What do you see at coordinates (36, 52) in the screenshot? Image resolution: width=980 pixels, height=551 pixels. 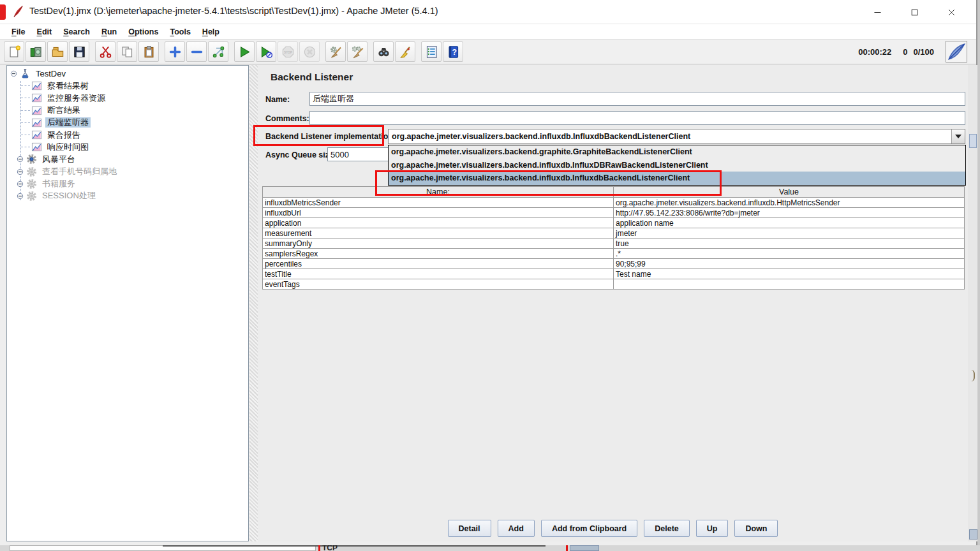 I see `templates-icon` at bounding box center [36, 52].